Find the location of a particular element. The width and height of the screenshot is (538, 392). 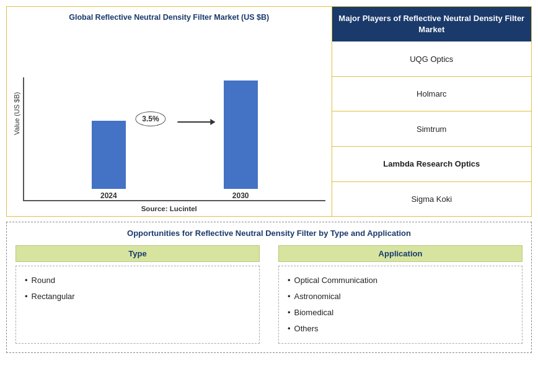

type-item-0: • Round is located at coordinates (138, 281).